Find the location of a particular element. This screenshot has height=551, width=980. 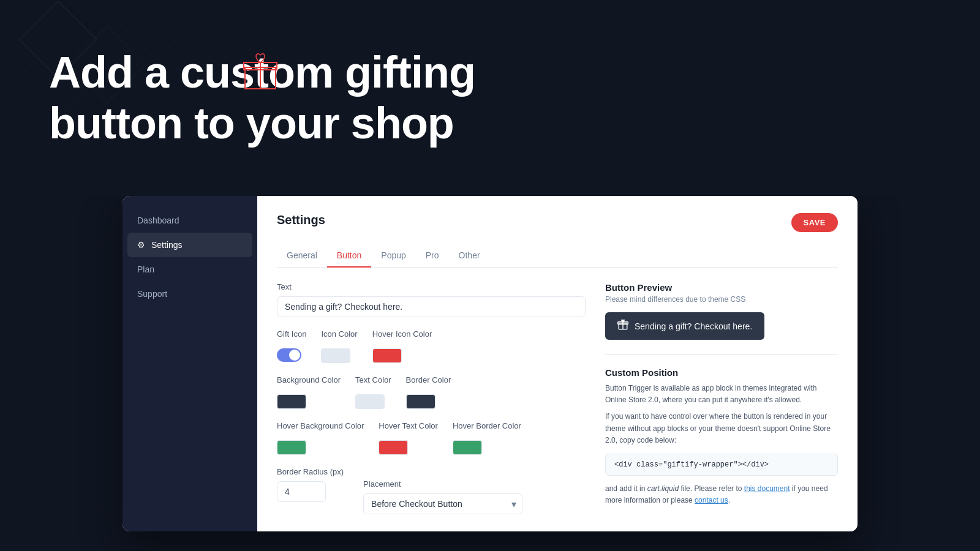

gift-icon-field: Gift Icon is located at coordinates (292, 347).